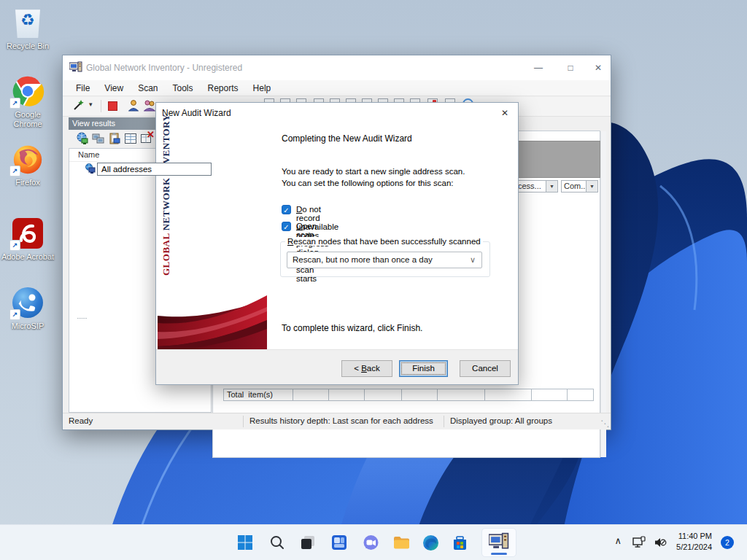 The width and height of the screenshot is (747, 560). Describe the element at coordinates (28, 303) in the screenshot. I see `microsip-icon: ↗` at that location.